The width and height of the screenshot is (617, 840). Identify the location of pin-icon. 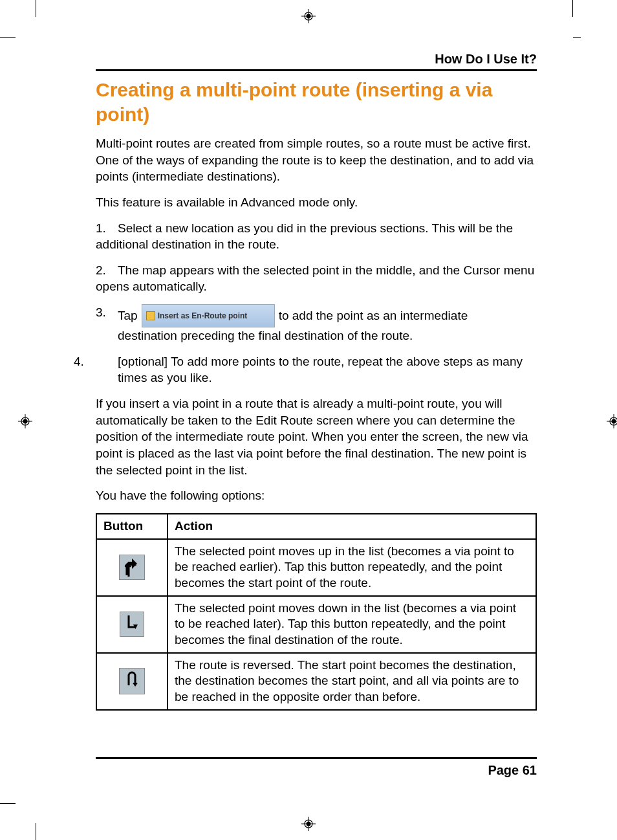
(151, 316).